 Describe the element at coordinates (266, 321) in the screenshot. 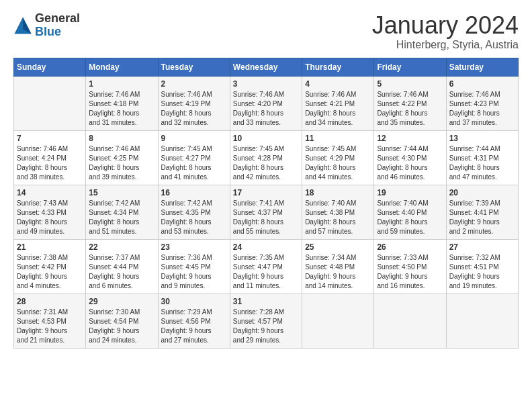

I see `week-row-4: 28Sunrise: 7:31 AM Sunset: 4:53 PM Dayli…` at that location.